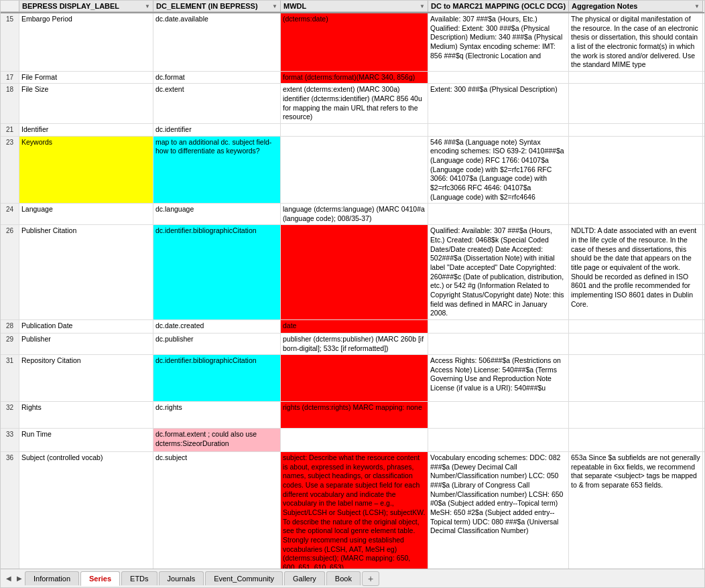  Describe the element at coordinates (355, 214) in the screenshot. I see `cell-mwdl: language (dcterms:language) (MARC 0410#a…` at that location.